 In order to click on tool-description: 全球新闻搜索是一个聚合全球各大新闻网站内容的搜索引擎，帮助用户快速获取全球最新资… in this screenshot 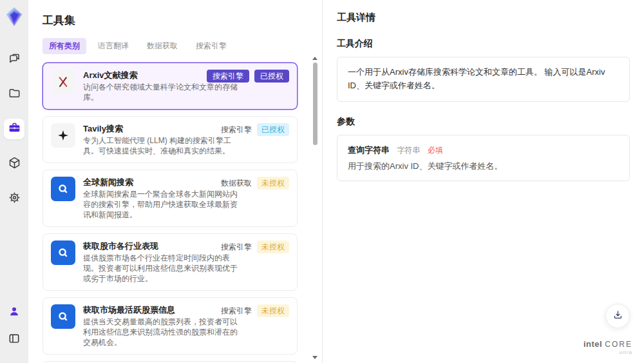, I will do `click(162, 204)`.